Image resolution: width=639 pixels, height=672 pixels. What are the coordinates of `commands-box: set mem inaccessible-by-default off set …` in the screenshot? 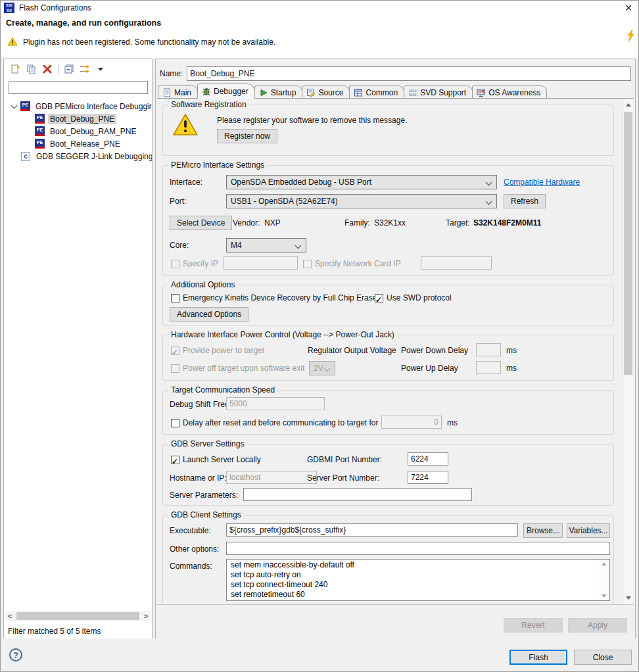 It's located at (418, 580).